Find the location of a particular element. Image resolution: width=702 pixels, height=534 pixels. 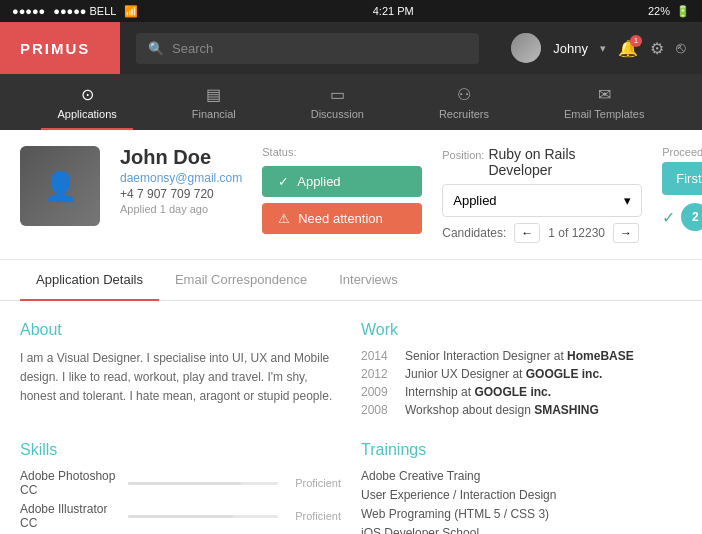

applications-icon: ⊙ is located at coordinates (88, 94).